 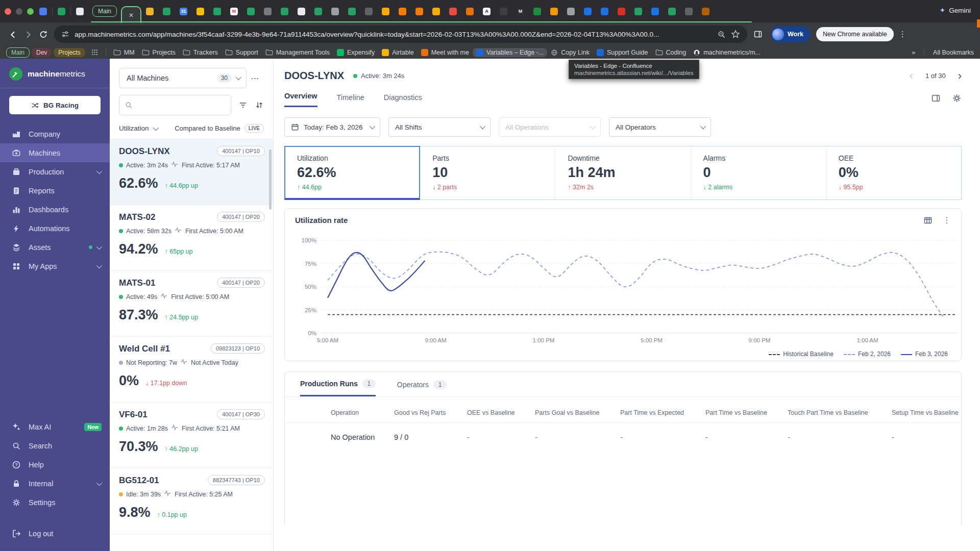 What do you see at coordinates (398, 53) in the screenshot?
I see `bookmark-item: Airtable` at bounding box center [398, 53].